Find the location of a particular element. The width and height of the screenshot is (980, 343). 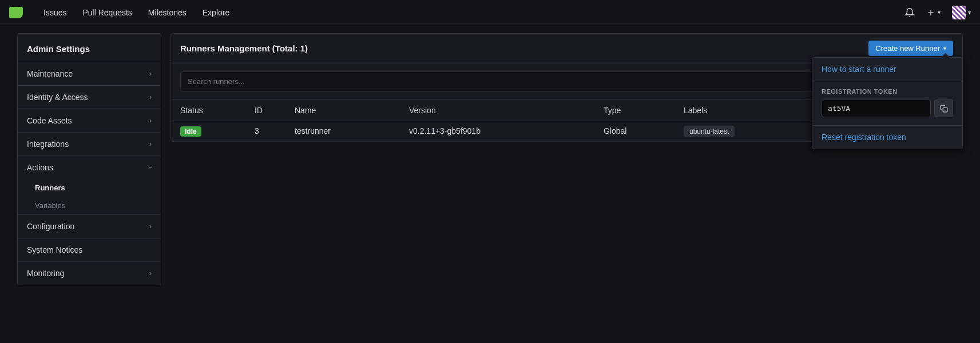

top-navbar: Issues Pull Requests Milestones Explore … is located at coordinates (490, 13).